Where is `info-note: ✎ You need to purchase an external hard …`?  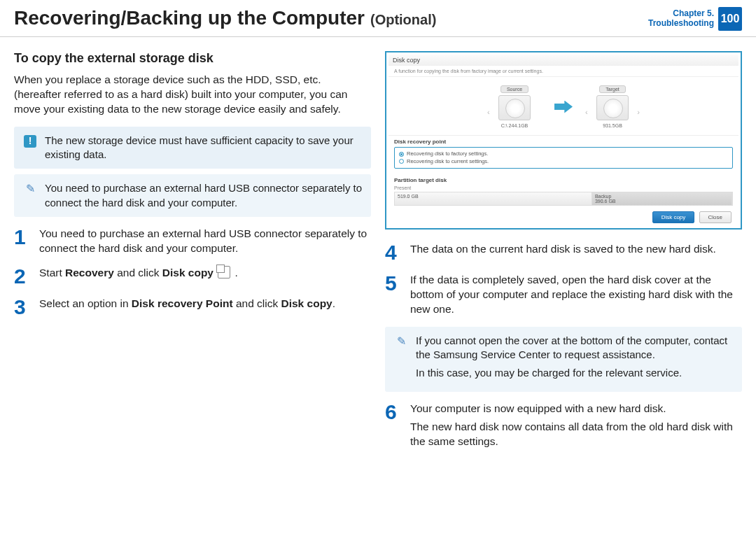 info-note: ✎ You need to purchase an external hard … is located at coordinates (192, 196).